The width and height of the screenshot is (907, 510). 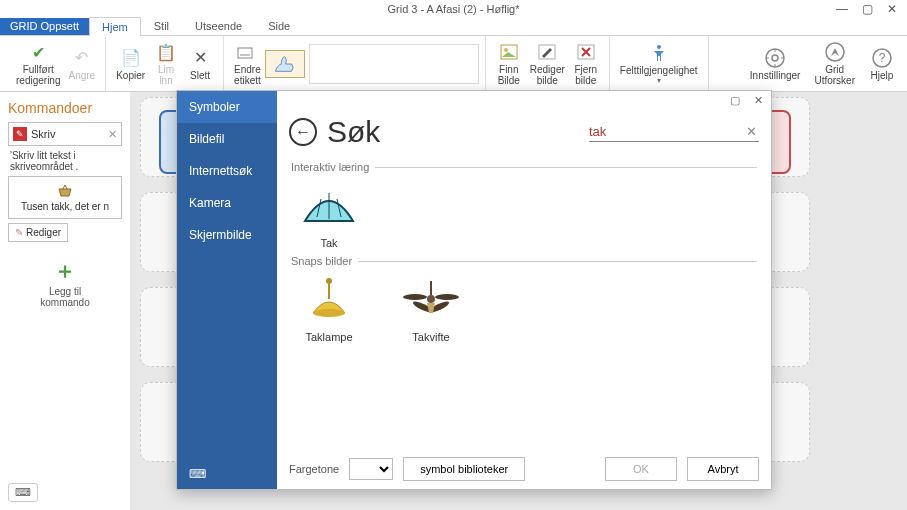 What do you see at coordinates (166, 52) in the screenshot?
I see `paste-icon: 📋` at bounding box center [166, 52].